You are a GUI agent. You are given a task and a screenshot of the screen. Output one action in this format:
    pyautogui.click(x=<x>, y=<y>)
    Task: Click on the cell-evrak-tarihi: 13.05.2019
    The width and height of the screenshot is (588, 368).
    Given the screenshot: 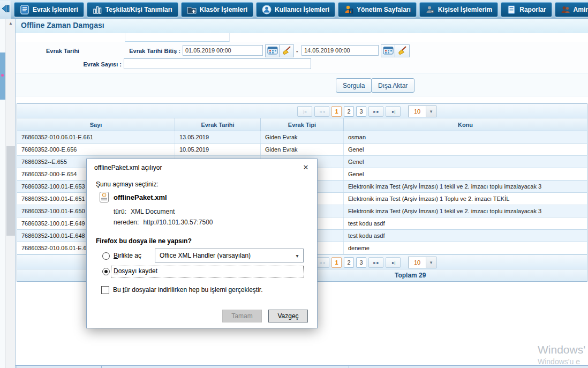 What is the action you would take?
    pyautogui.click(x=218, y=137)
    